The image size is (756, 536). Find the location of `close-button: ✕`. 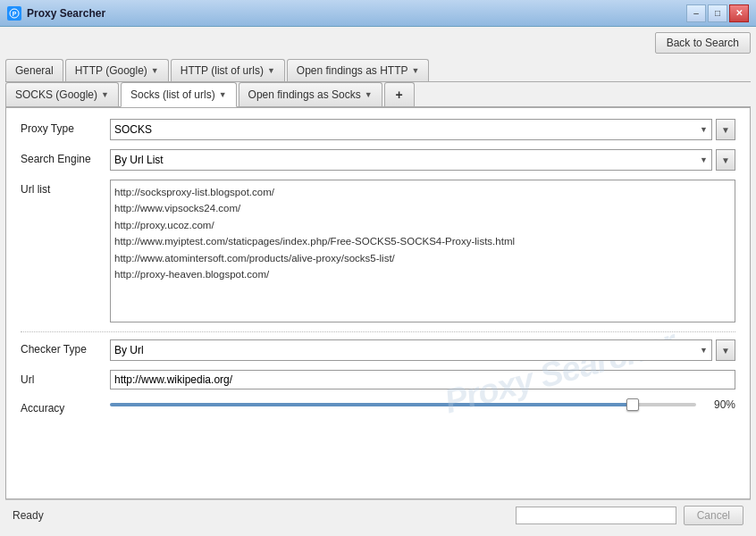

close-button: ✕ is located at coordinates (739, 13).